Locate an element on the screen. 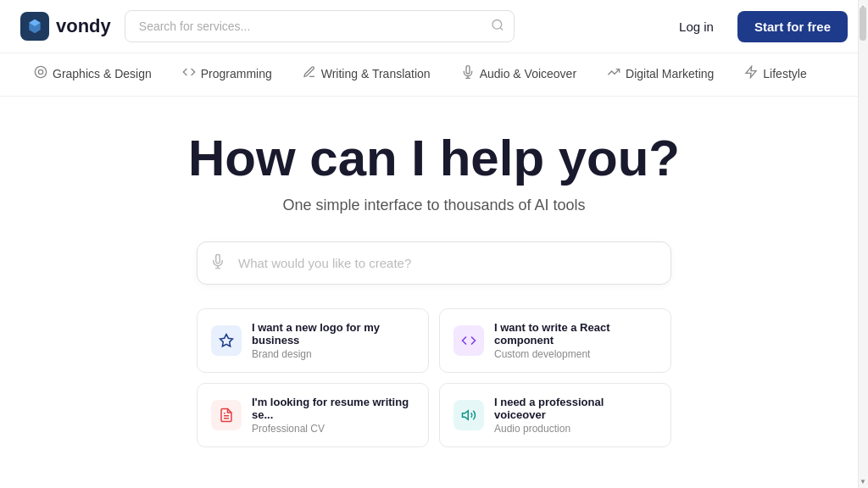 The image size is (868, 488). logo-text: vondy is located at coordinates (83, 26).